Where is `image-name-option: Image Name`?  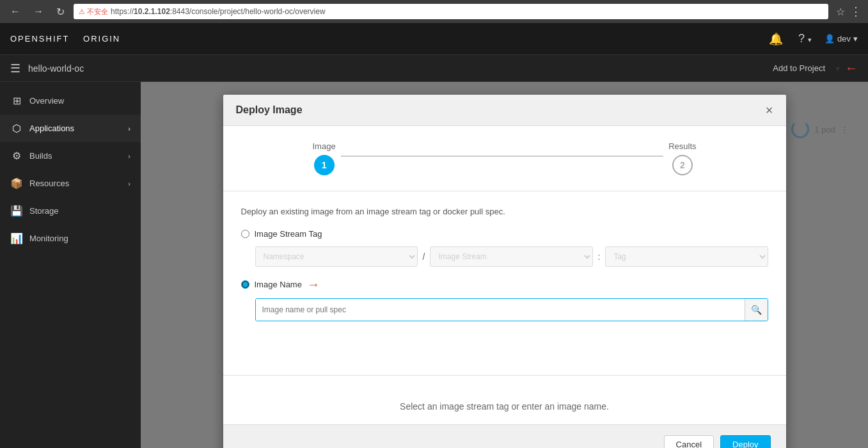 image-name-option: Image Name is located at coordinates (271, 284).